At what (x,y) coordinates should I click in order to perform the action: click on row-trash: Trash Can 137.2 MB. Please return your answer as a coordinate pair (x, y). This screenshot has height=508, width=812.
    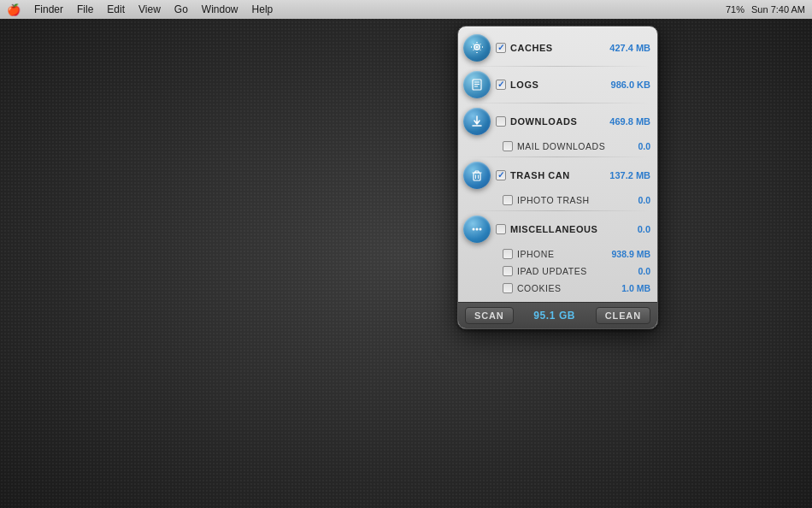
    Looking at the image, I should click on (557, 175).